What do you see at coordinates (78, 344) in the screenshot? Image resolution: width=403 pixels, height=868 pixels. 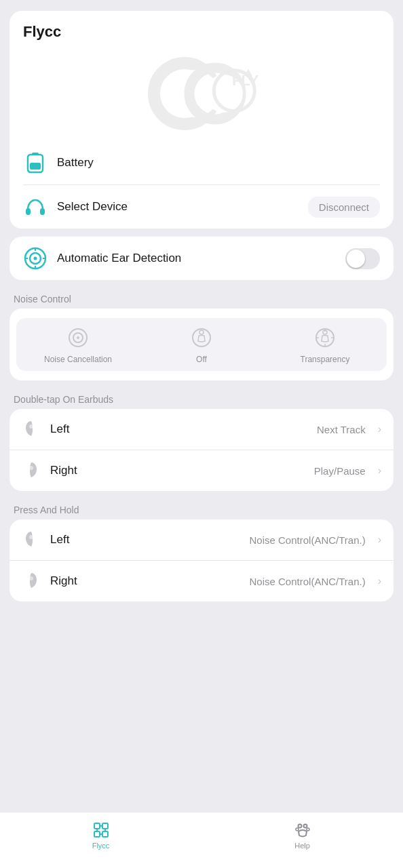 I see `noise-cancellation-option: Noise Cancellation` at bounding box center [78, 344].